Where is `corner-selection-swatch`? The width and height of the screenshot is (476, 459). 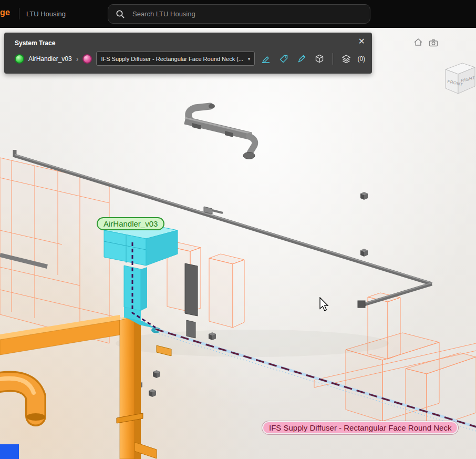
corner-selection-swatch is located at coordinates (9, 452).